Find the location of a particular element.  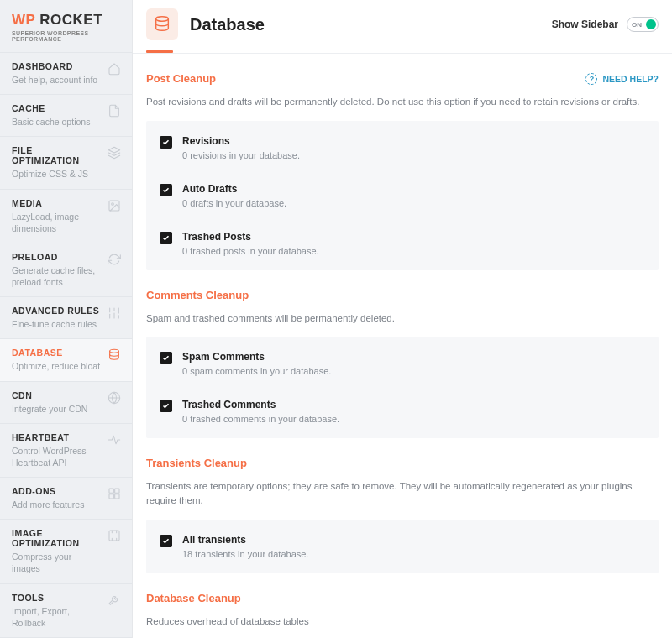

sidebar-item-text: HEARTBEAT Control WordPress Heartbeat AP… is located at coordinates (57, 450).